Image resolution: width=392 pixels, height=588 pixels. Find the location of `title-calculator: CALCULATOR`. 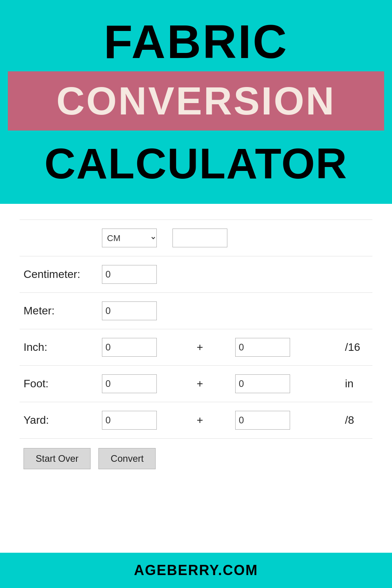

title-calculator: CALCULATOR is located at coordinates (196, 169).